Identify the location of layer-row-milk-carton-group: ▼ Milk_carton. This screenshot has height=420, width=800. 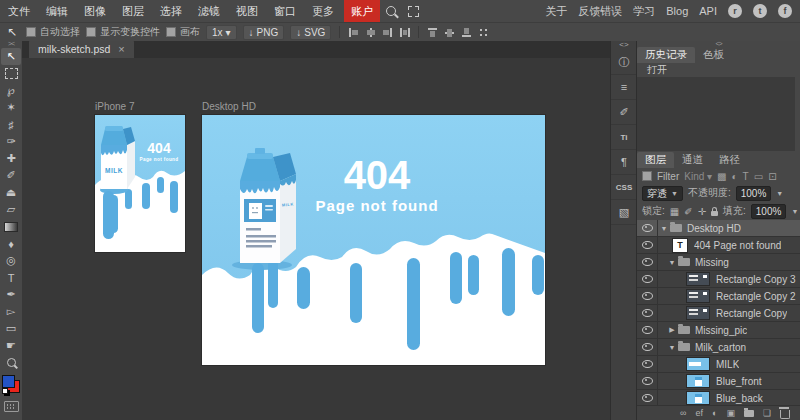
(718, 348).